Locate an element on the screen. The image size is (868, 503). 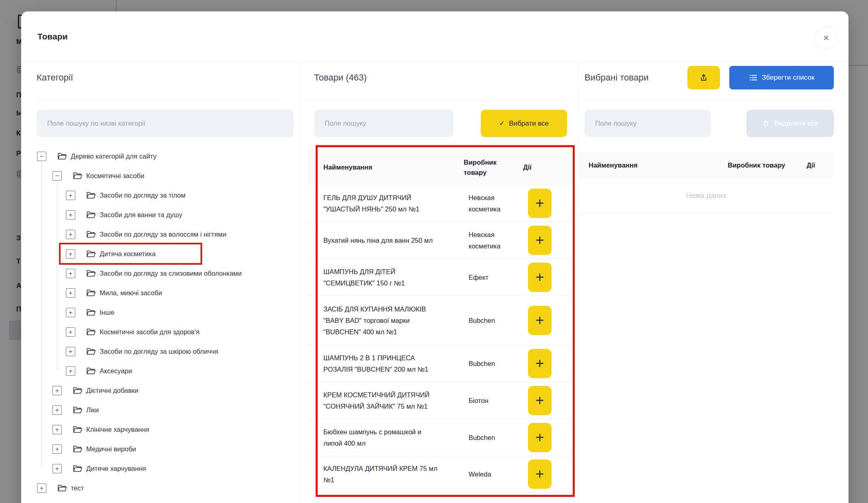
tree-item: + Засоби для ванни та душу is located at coordinates (168, 215).